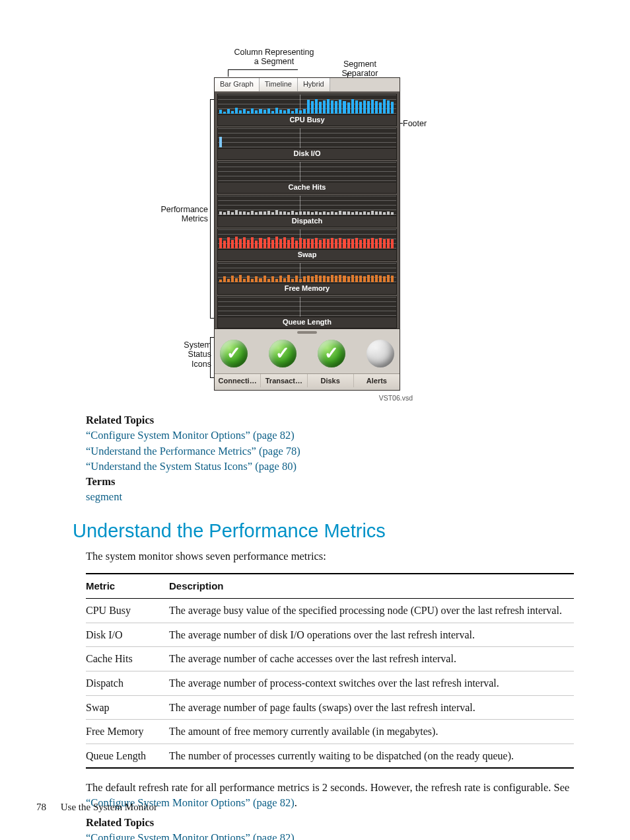  I want to click on status-labels-row: Connecti…Transact…DisksAlerts, so click(307, 381).